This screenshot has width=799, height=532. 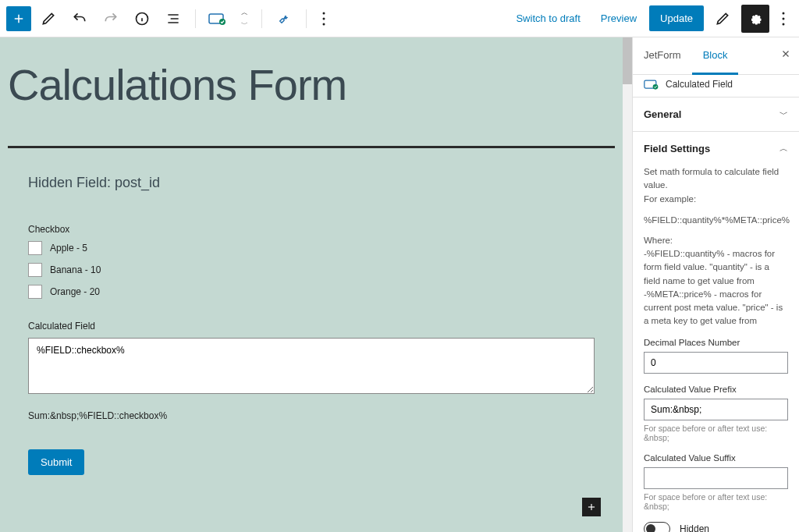 What do you see at coordinates (173, 19) in the screenshot?
I see `outline-button` at bounding box center [173, 19].